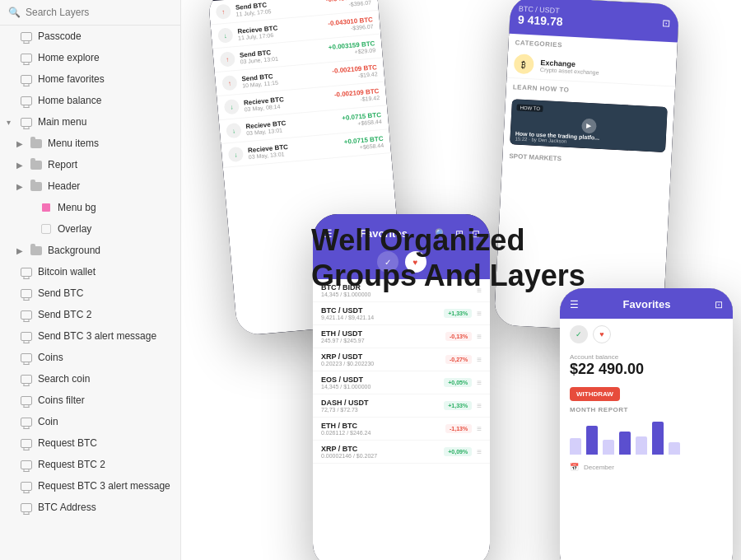 The height and width of the screenshot is (560, 741). What do you see at coordinates (110, 165) in the screenshot?
I see `sidebar-label-report: Report` at bounding box center [110, 165].